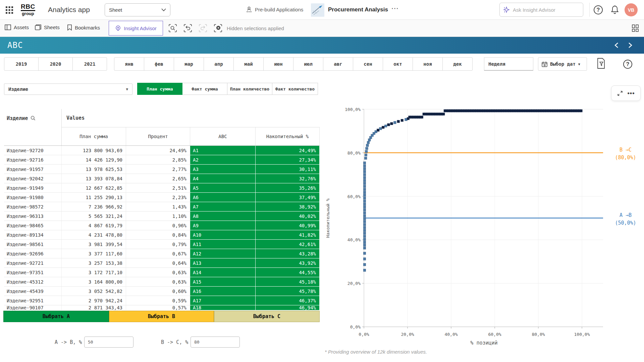 This screenshot has width=644, height=362. I want to click on row-name-cell: Изделие-98465, so click(33, 226).